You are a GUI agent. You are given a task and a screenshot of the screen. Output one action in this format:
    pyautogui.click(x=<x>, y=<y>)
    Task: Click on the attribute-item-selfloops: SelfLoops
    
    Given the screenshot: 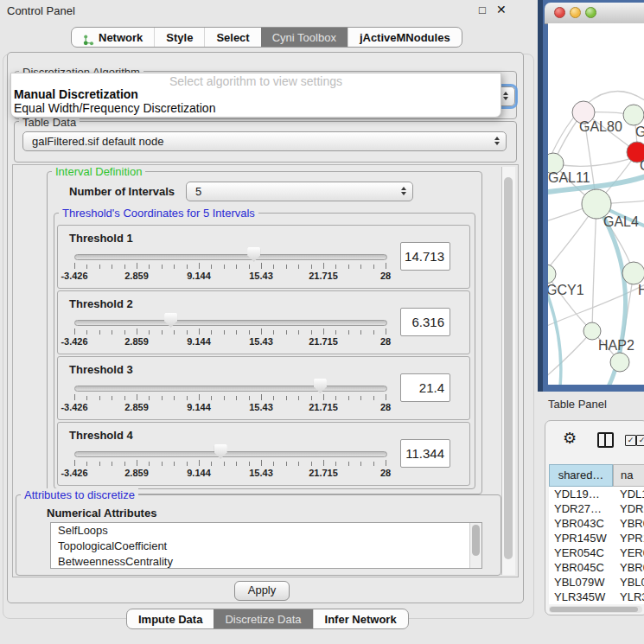 What is the action you would take?
    pyautogui.click(x=266, y=531)
    